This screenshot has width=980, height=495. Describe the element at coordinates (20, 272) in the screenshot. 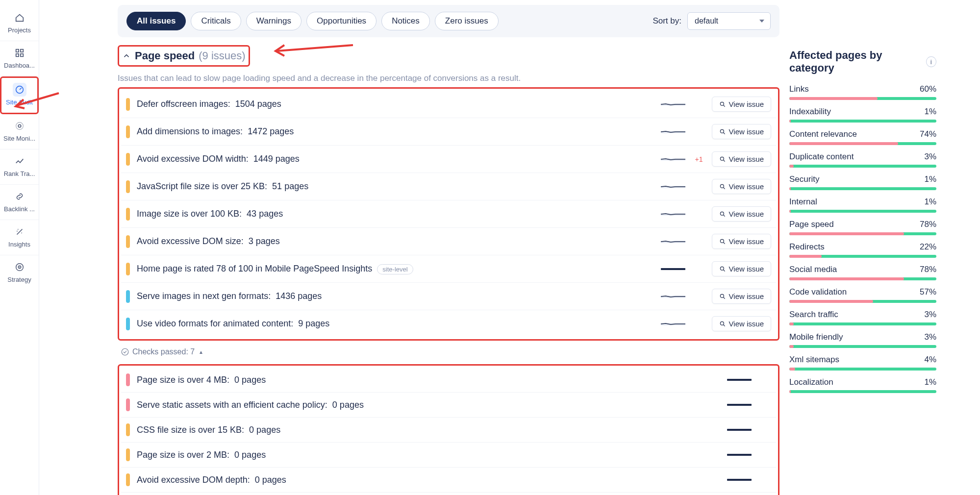

I see `sidebar-item-strategy: Strategy` at that location.